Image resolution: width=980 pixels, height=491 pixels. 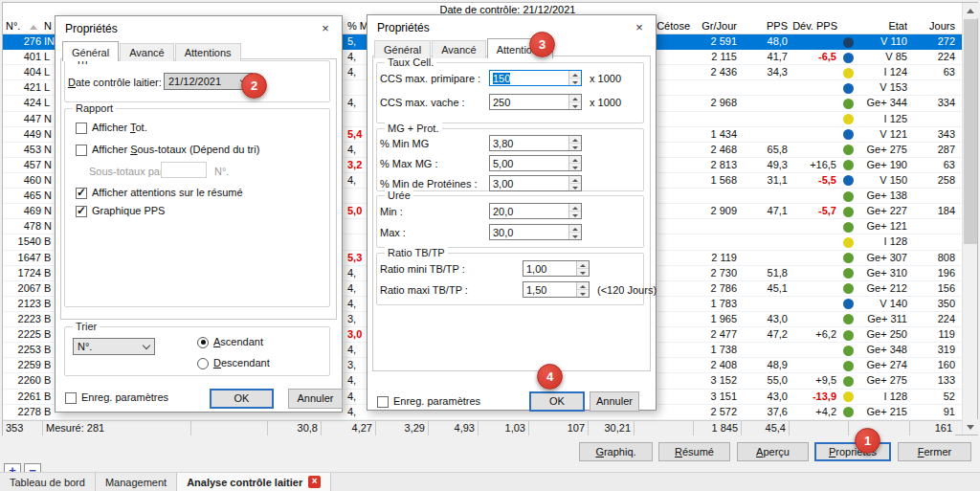 I want to click on checkbox-label: Enreg. paramètres, so click(x=436, y=401).